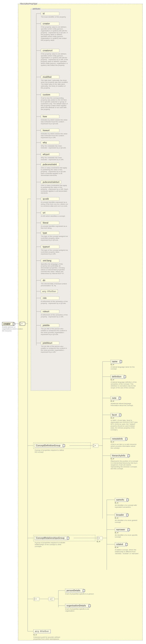 The height and width of the screenshot is (644, 146). What do you see at coordinates (50, 247) in the screenshot?
I see `attr-typeuri: typeuri` at bounding box center [50, 247].